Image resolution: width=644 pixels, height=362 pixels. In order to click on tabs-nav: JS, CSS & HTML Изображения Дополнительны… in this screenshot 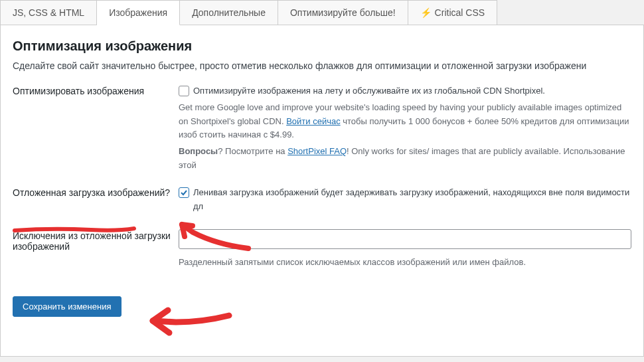, I will do `click(322, 13)`.